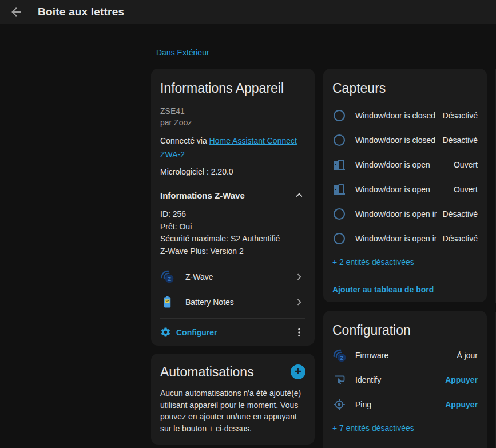 Image resolution: width=496 pixels, height=448 pixels. Describe the element at coordinates (405, 330) in the screenshot. I see `configuration-title: Configuration` at that location.